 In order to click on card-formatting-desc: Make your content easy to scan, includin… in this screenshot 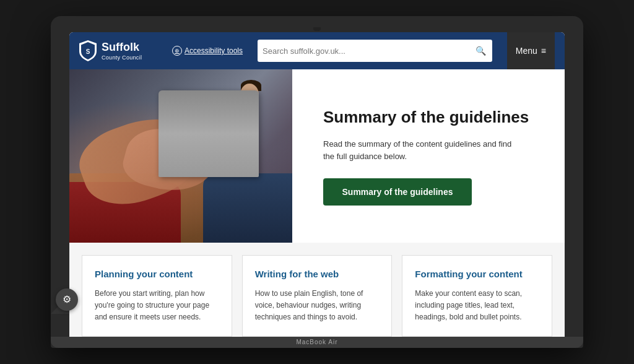, I will do `click(477, 306)`.